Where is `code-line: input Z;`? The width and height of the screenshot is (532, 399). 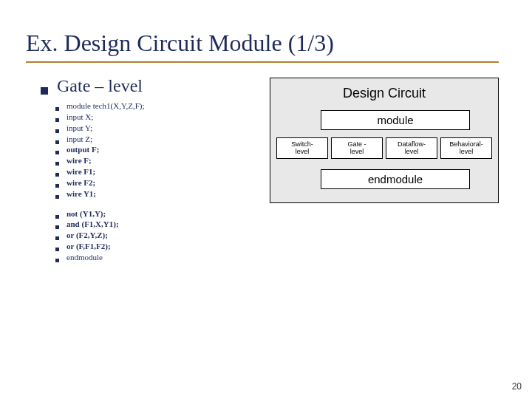
code-line: input Z; is located at coordinates (151, 139).